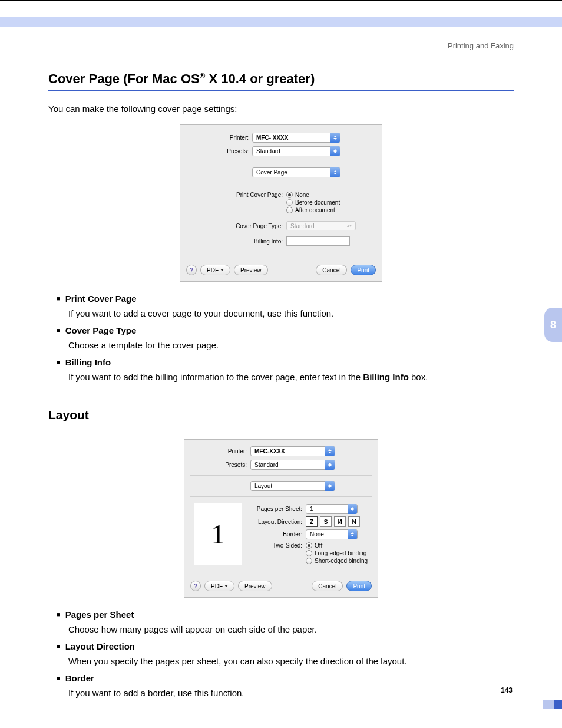 This screenshot has height=728, width=562. Describe the element at coordinates (281, 14) in the screenshot. I see `top-accent-bar` at that location.